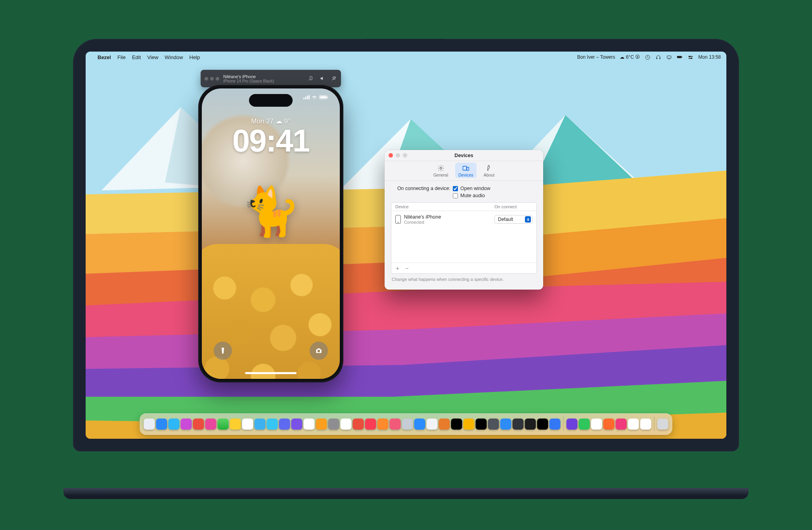 The width and height of the screenshot is (812, 530). I want to click on device-table: Device On connect Niléane's iPhone Conne…, so click(464, 238).